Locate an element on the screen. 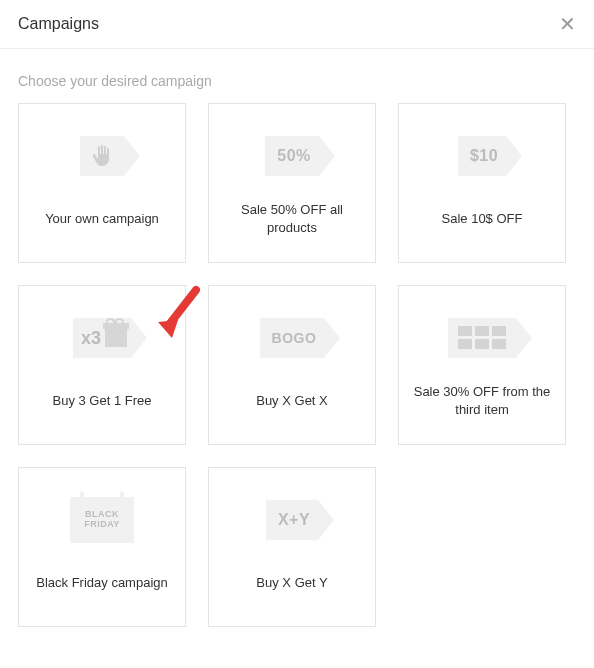 Image resolution: width=594 pixels, height=668 pixels. page-title: Campaigns is located at coordinates (58, 24).